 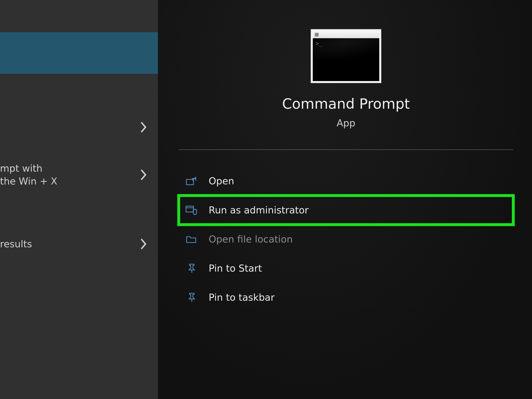 I want to click on action-label: Run as administrator, so click(x=259, y=210).